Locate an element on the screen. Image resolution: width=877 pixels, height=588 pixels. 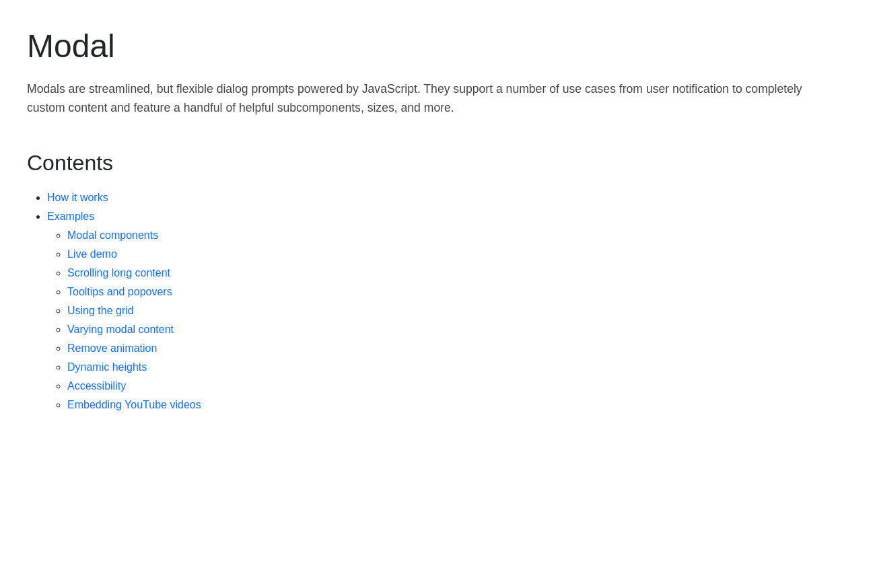
scrolling-long-content-link: Scrolling long content is located at coordinates (118, 273).